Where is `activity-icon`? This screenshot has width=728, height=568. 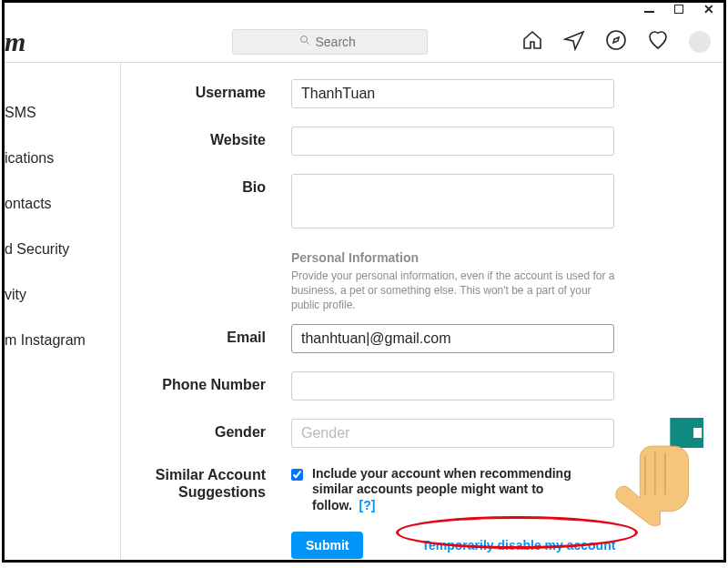
activity-icon is located at coordinates (658, 42).